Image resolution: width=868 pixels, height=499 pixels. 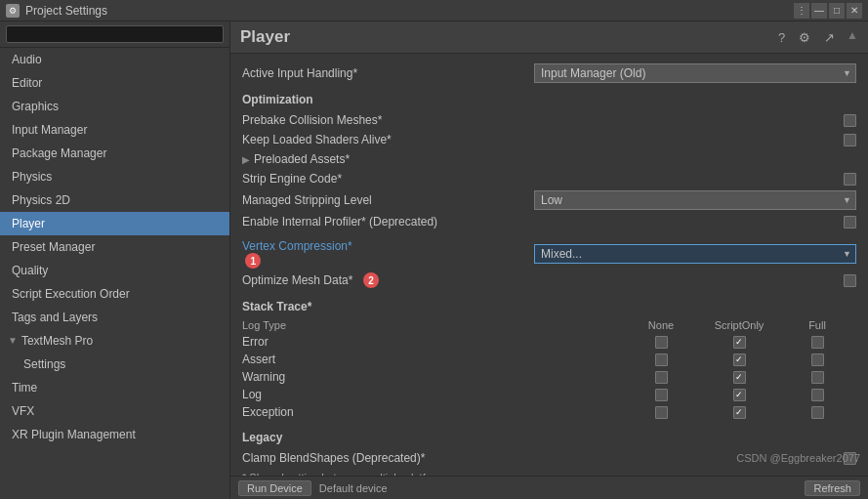 I want to click on strip-engine-label: Strip Engine Code*, so click(x=543, y=179).